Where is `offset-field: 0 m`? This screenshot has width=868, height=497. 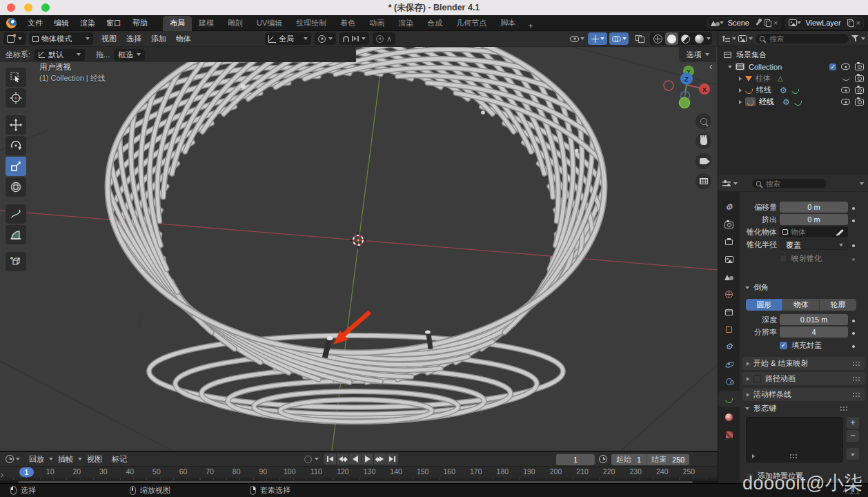
offset-field: 0 m is located at coordinates (814, 207).